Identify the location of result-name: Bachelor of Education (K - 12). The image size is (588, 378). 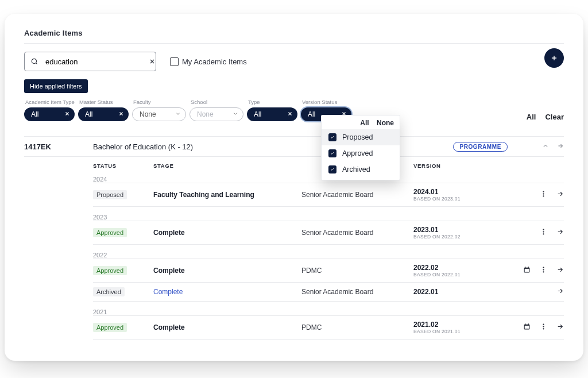
(143, 147).